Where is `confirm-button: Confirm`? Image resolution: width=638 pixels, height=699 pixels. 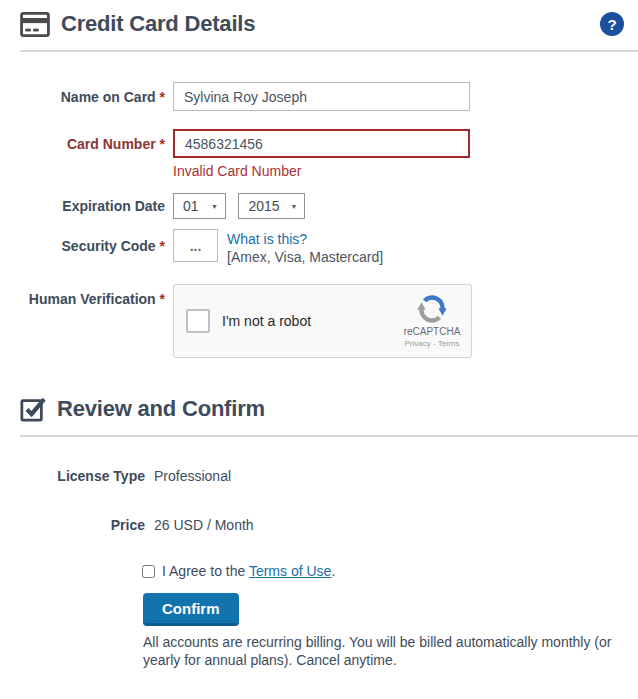 confirm-button: Confirm is located at coordinates (191, 610).